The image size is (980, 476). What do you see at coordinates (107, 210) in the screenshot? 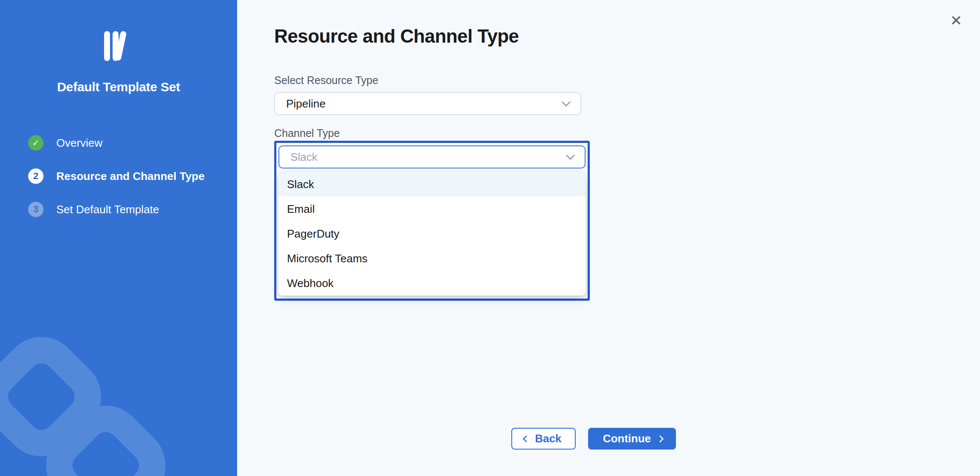
I see `step-label: Set Default Template` at bounding box center [107, 210].